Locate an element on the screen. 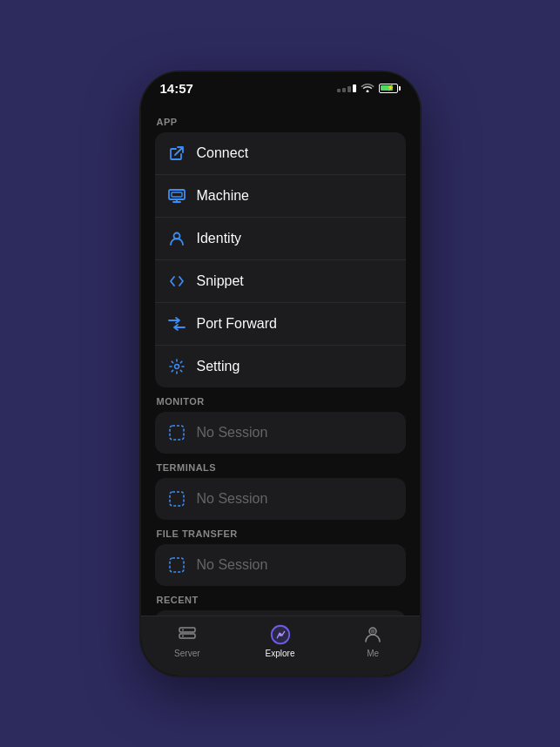  tab-explore: Explore is located at coordinates (280, 641).